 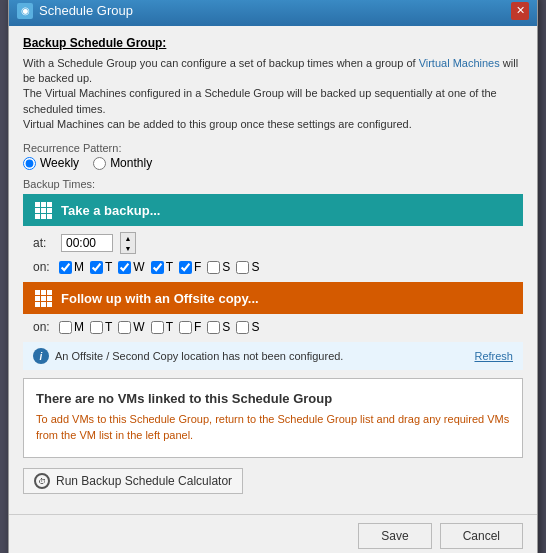 I want to click on save-button: Save, so click(x=394, y=536).